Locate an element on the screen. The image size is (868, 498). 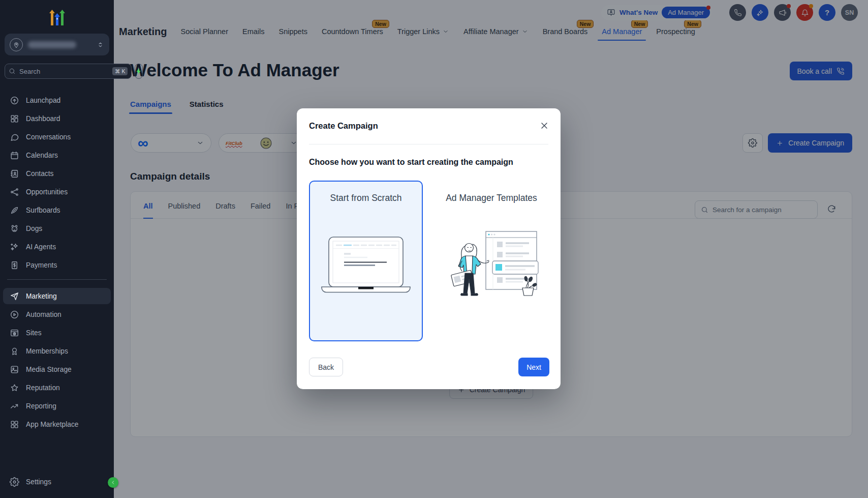
reporting-icon is located at coordinates (14, 406).